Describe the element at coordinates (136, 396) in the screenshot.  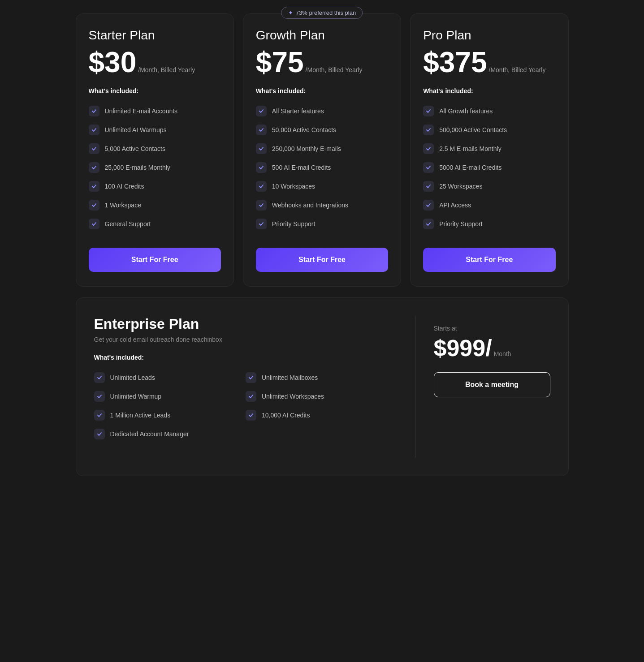
I see `feature-text: Unlimited Warmup` at that location.